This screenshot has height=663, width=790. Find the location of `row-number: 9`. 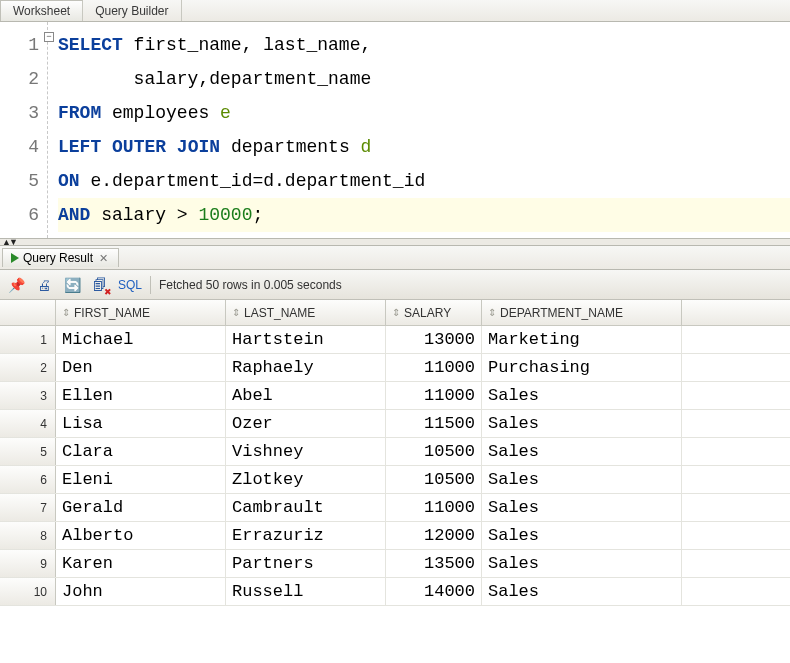

row-number: 9 is located at coordinates (28, 564).